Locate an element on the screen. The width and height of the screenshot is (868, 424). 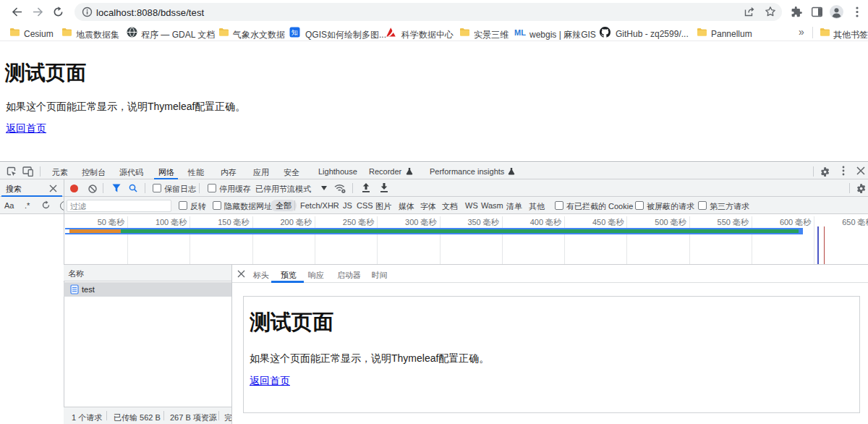
tab-preview: 预览 is located at coordinates (289, 275).